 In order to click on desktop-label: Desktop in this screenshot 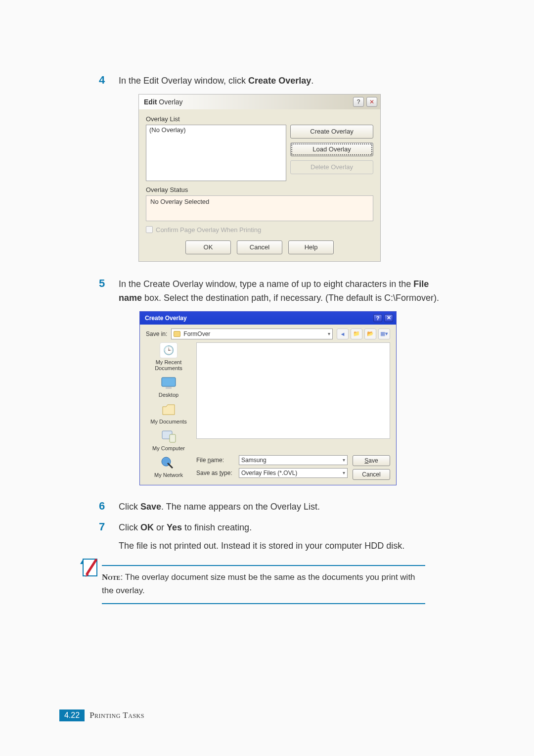, I will do `click(169, 395)`.